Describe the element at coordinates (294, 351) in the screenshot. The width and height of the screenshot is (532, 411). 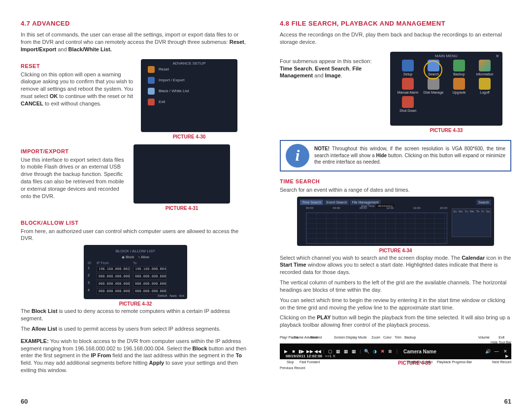
I see `stop-icon: ■` at that location.